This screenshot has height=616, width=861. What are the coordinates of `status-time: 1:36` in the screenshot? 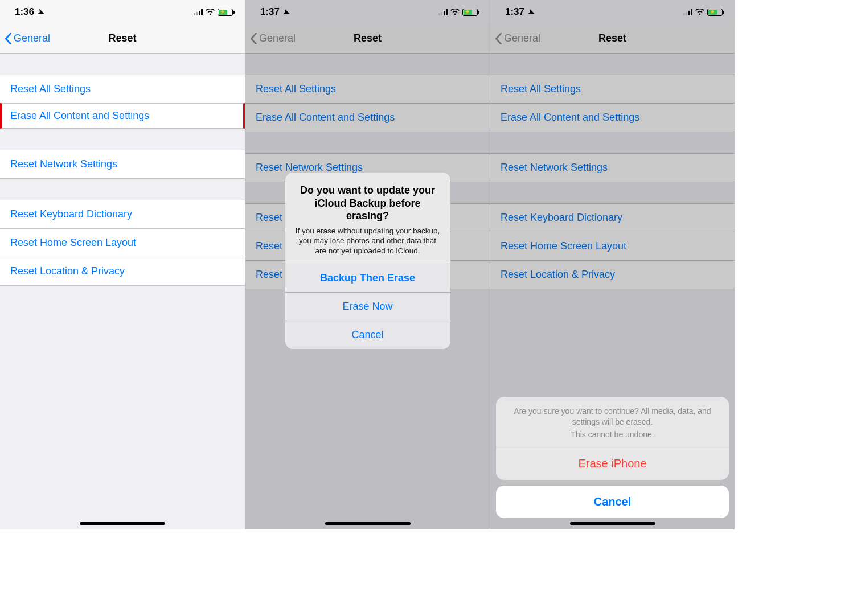 It's located at (24, 12).